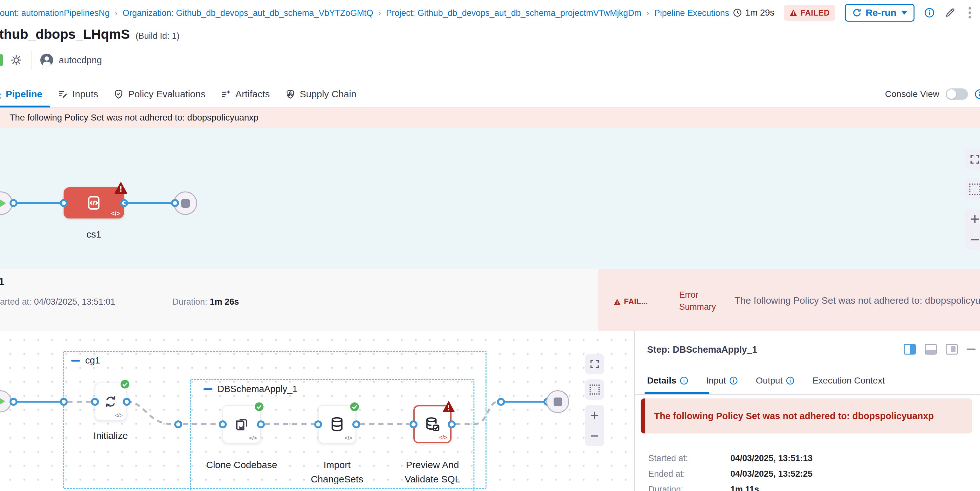 This screenshot has height=491, width=980. Describe the element at coordinates (952, 349) in the screenshot. I see `layout-floating-icon` at that location.